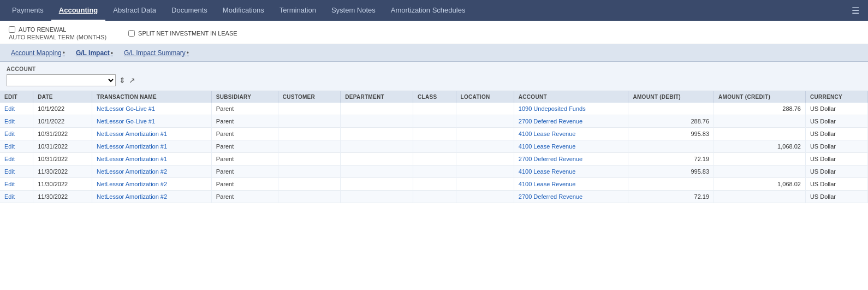 This screenshot has width=868, height=290. What do you see at coordinates (58, 29) in the screenshot?
I see `auto-renewal-checkbox-row: AUTO RENEWAL` at bounding box center [58, 29].